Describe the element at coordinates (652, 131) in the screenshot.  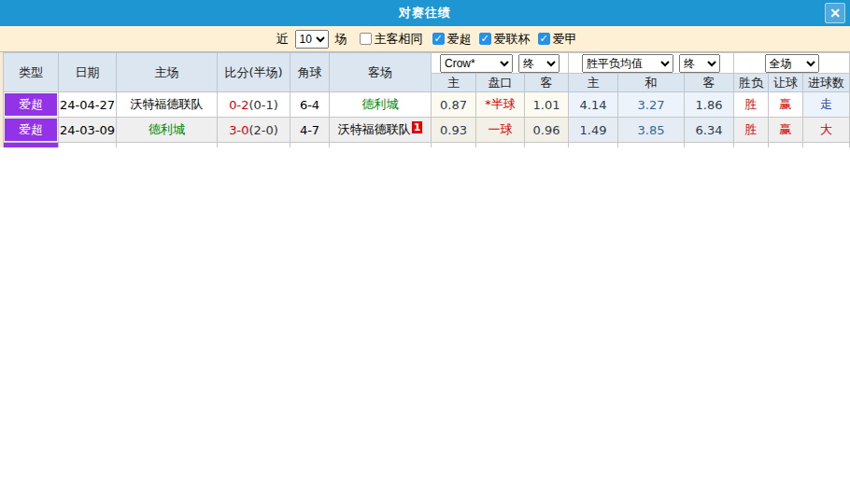
I see `euro-draw-odds: 3.85` at that location.